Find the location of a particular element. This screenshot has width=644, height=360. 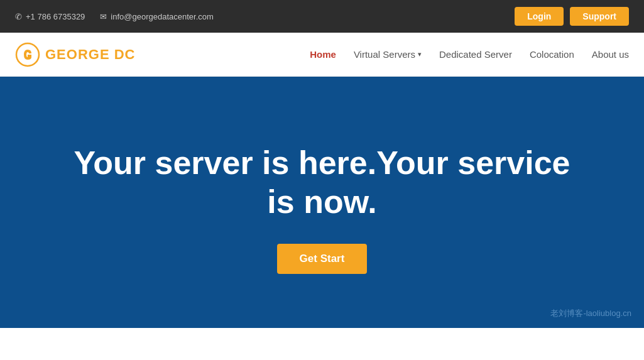

nav-links: Home Virtual Servers ▾ Dedicated Server … is located at coordinates (469, 55).